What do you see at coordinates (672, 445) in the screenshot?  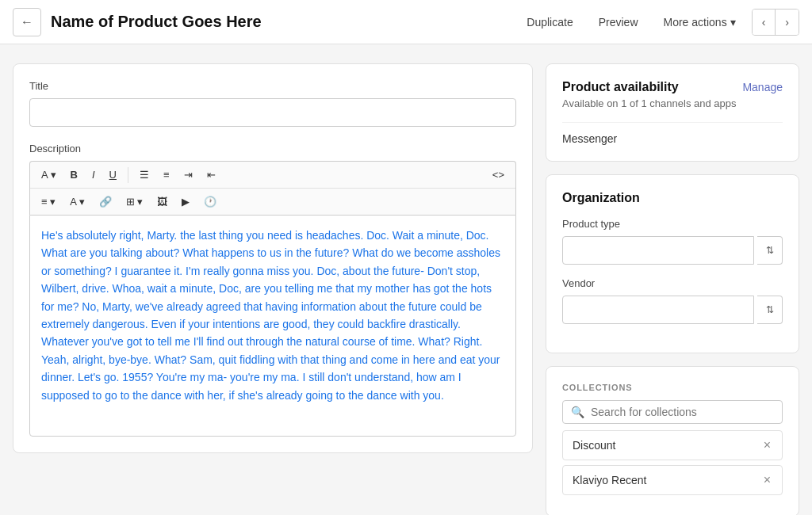 I see `collection-tag-discount: Discount ×` at bounding box center [672, 445].